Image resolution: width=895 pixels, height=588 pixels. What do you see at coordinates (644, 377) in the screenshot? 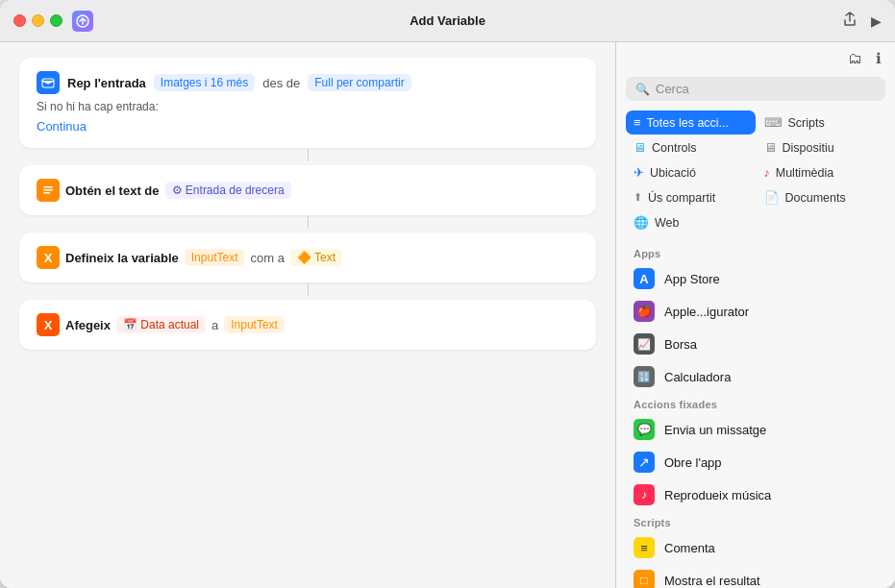
I see `calculadora-icon: 🔢` at bounding box center [644, 377].